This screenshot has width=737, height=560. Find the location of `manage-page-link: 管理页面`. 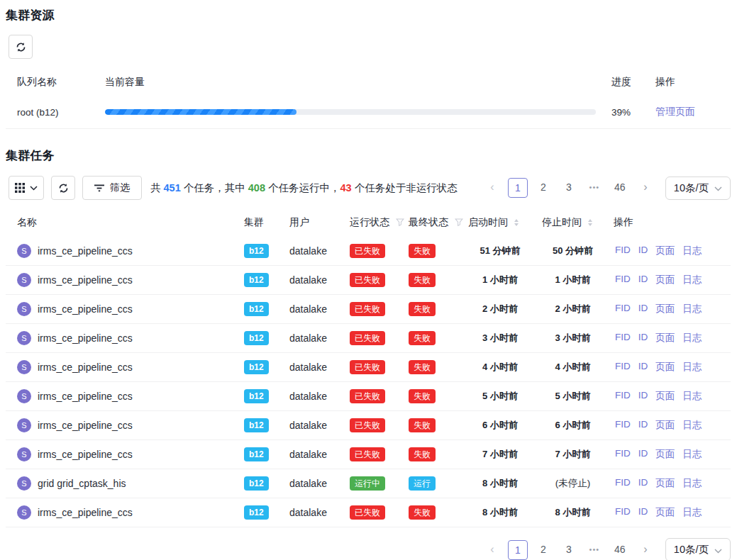

manage-page-link: 管理页面 is located at coordinates (675, 111).